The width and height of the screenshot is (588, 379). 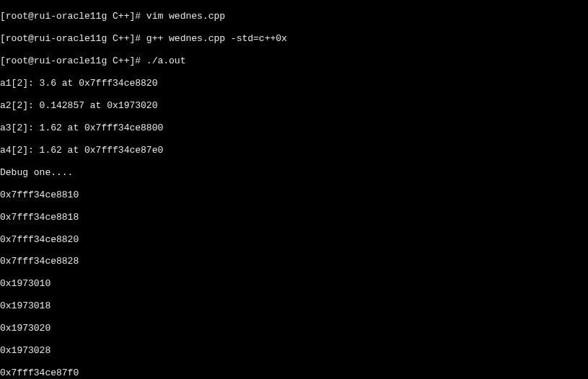 What do you see at coordinates (294, 284) in the screenshot?
I see `terminal-line: 0x1973010` at bounding box center [294, 284].